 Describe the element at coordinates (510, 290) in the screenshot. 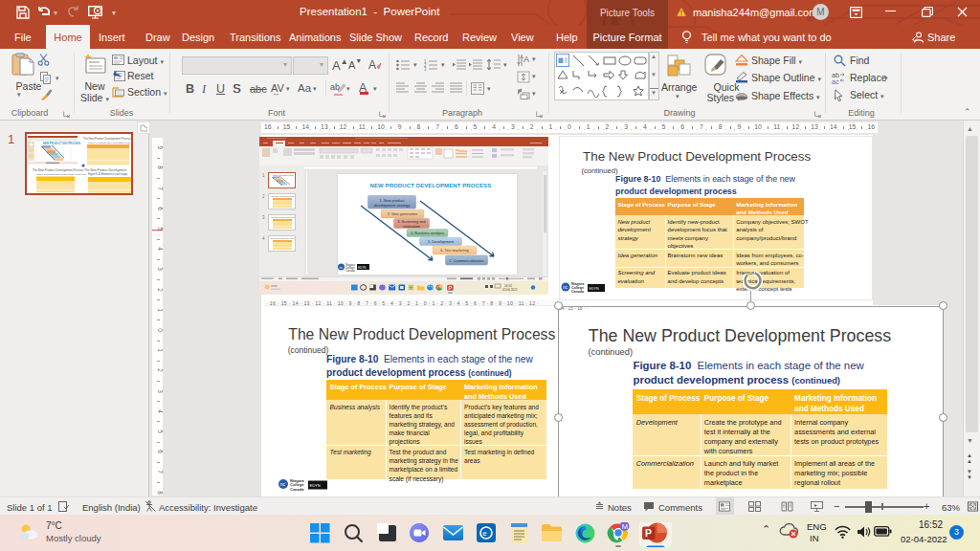

I see `svg-text: 02-04-2022` at that location.